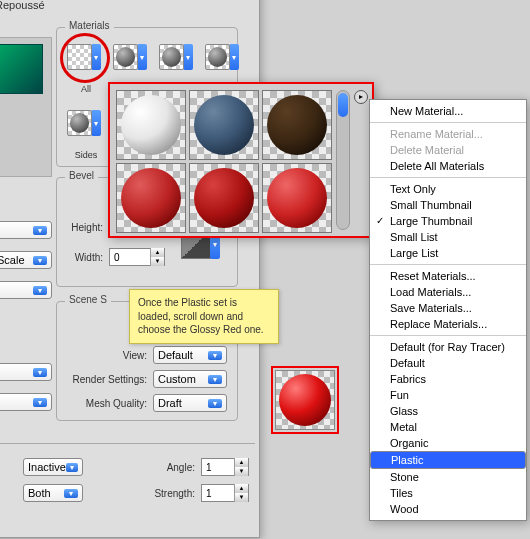 Image resolution: width=530 pixels, height=539 pixels. Describe the element at coordinates (241, 160) in the screenshot. I see `materials-flyout: ▸ ◢` at that location.